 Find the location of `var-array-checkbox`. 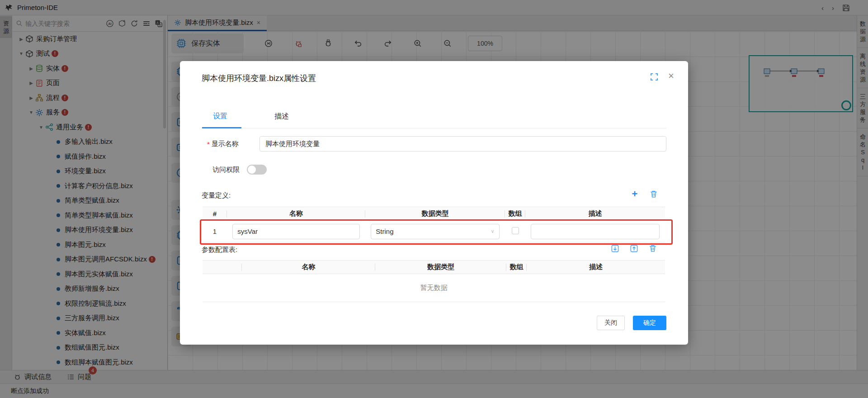

var-array-checkbox is located at coordinates (515, 231).